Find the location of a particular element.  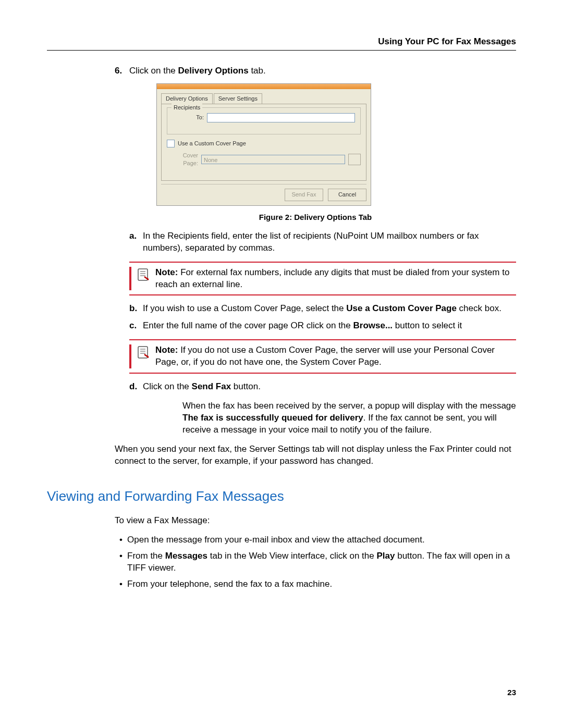

delivery-options-dialog: Delivery Options Server Settings Recipie… is located at coordinates (264, 145).